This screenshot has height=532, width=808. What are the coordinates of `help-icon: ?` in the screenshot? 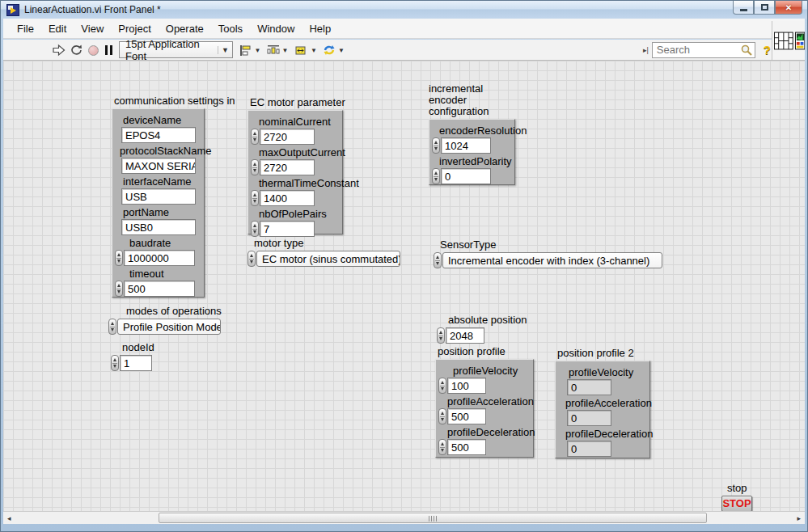 It's located at (767, 50).